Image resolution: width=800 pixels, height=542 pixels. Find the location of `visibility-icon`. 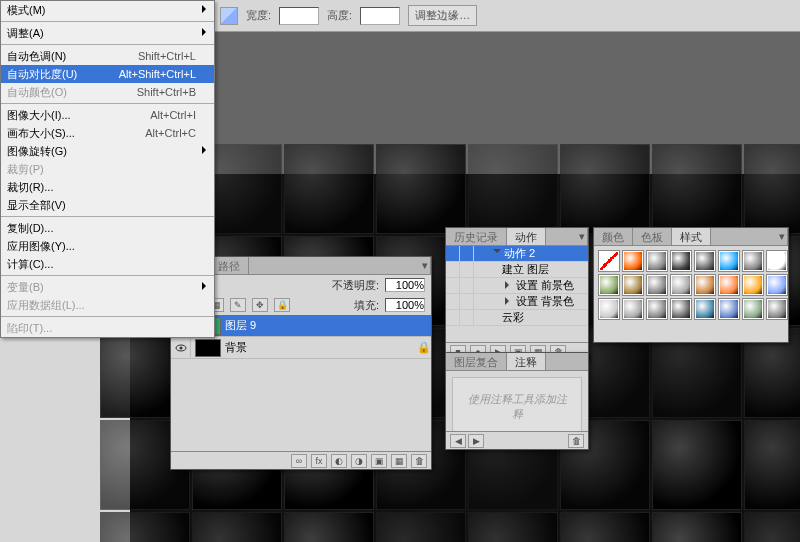

visibility-icon is located at coordinates (181, 348).